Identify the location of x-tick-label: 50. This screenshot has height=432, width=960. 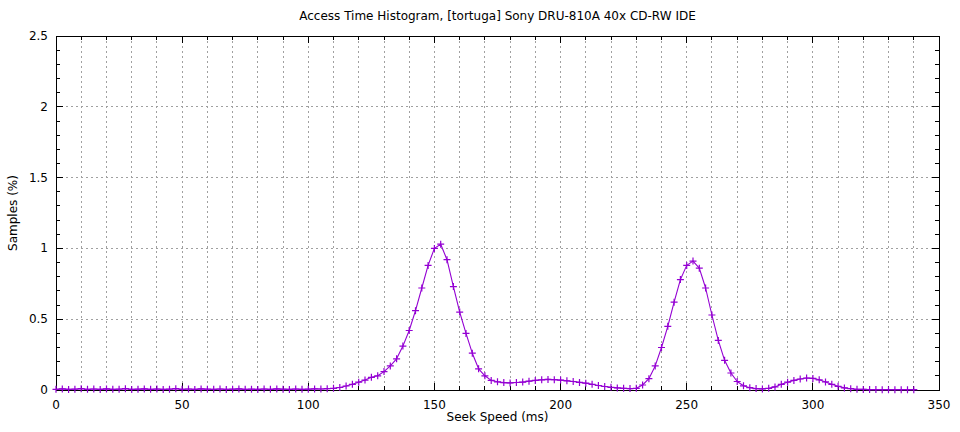
(182, 405).